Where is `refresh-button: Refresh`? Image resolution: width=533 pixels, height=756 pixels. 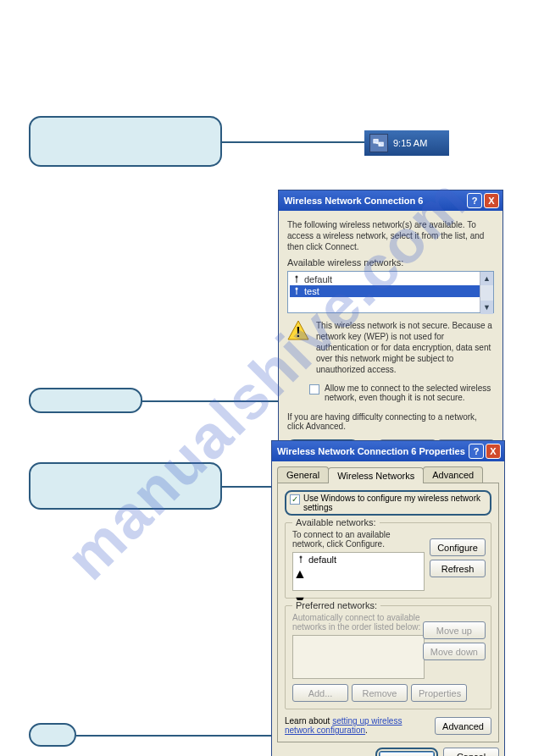
refresh-button: Refresh is located at coordinates (458, 569).